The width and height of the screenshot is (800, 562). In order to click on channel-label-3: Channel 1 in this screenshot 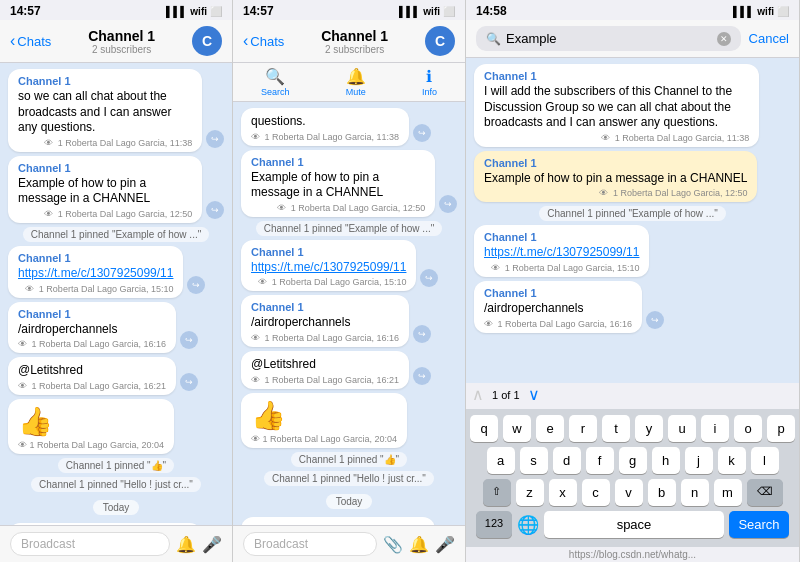, I will do `click(96, 258)`.